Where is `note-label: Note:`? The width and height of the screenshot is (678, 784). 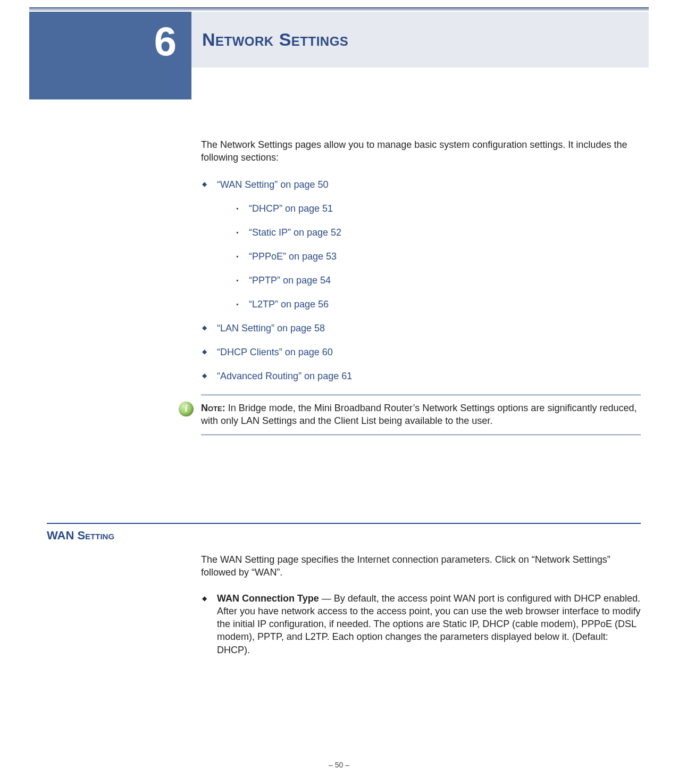
note-label: Note: is located at coordinates (213, 408).